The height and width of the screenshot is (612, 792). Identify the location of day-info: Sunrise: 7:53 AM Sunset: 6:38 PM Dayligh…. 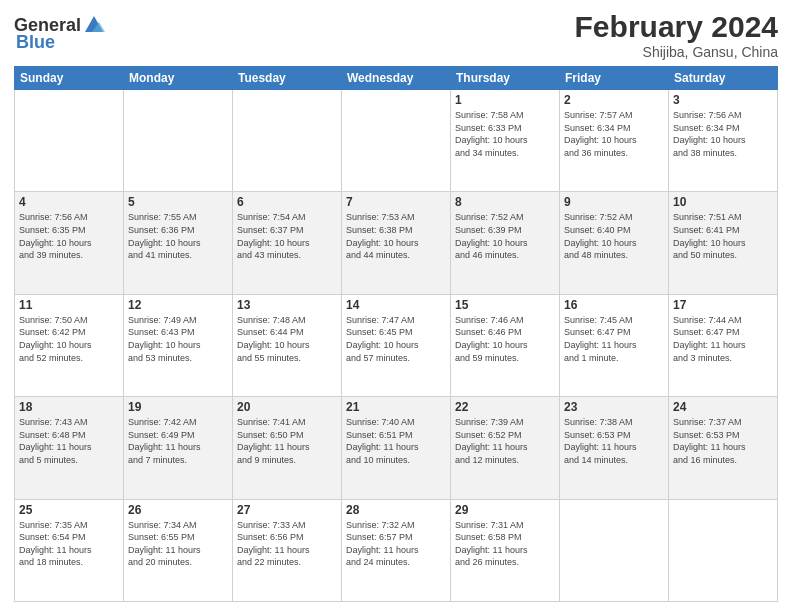
(396, 236).